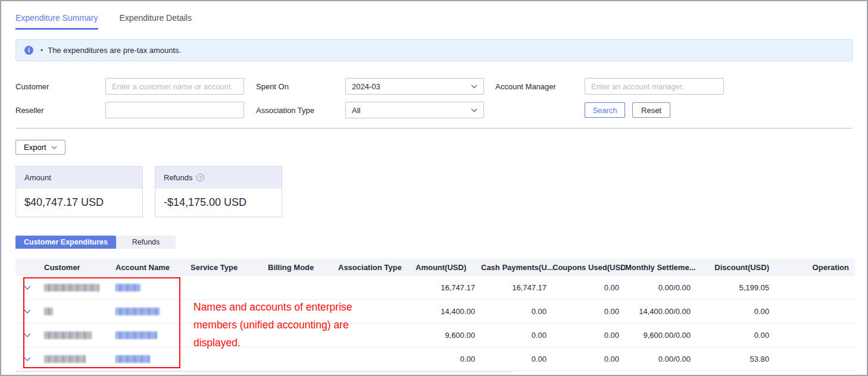 This screenshot has width=868, height=376. I want to click on association-type-value: All, so click(356, 111).